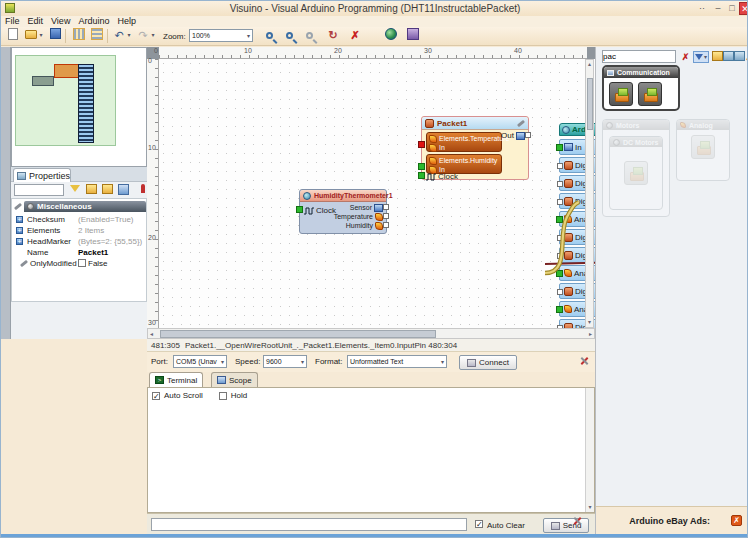 The image size is (748, 538). I want to click on tab-terminal: > Terminal, so click(176, 380).